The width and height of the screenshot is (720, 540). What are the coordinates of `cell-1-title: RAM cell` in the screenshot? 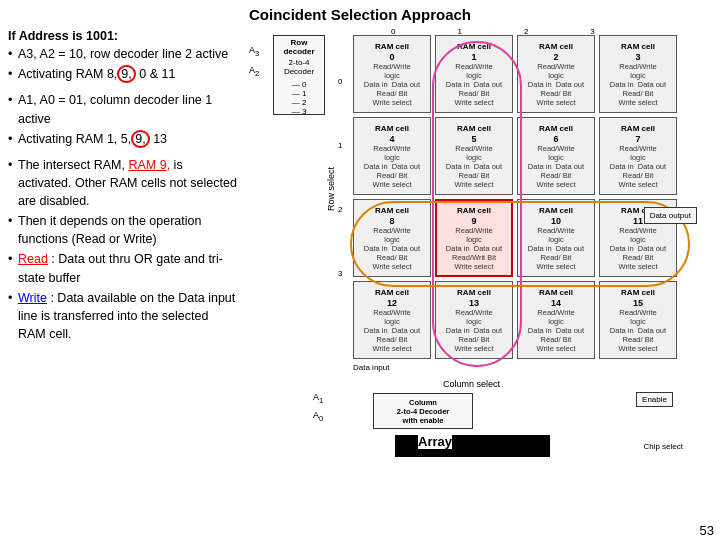 It's located at (474, 46).